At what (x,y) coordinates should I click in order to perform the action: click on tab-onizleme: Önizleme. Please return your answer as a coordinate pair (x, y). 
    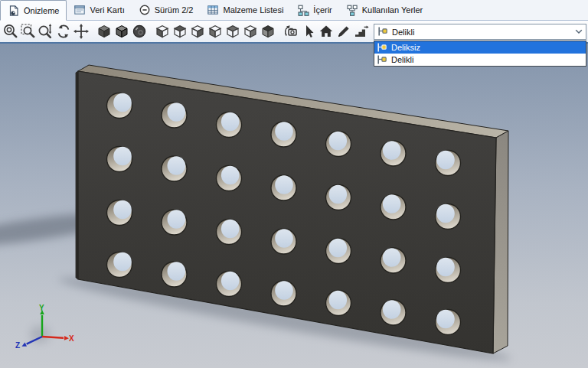
    Looking at the image, I should click on (34, 11).